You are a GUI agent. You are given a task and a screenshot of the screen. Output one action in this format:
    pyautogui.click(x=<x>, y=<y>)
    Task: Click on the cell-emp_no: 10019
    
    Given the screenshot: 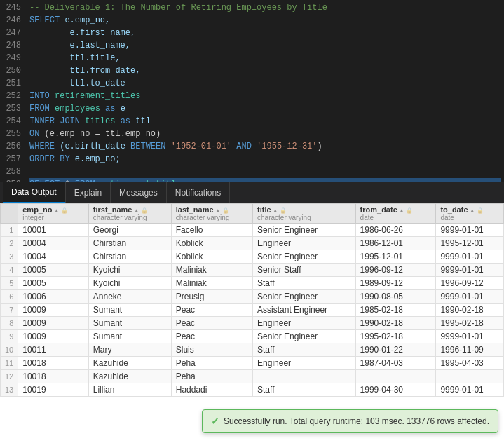 What is the action you would take?
    pyautogui.click(x=53, y=390)
    